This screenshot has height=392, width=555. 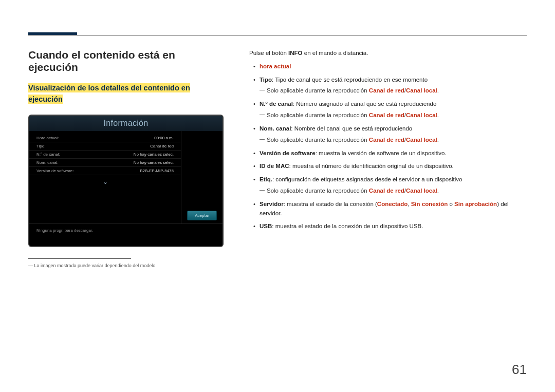 What do you see at coordinates (390, 86) in the screenshot?
I see `list-item: Tipo: Tipo de canal que se está reproduc…` at bounding box center [390, 86].